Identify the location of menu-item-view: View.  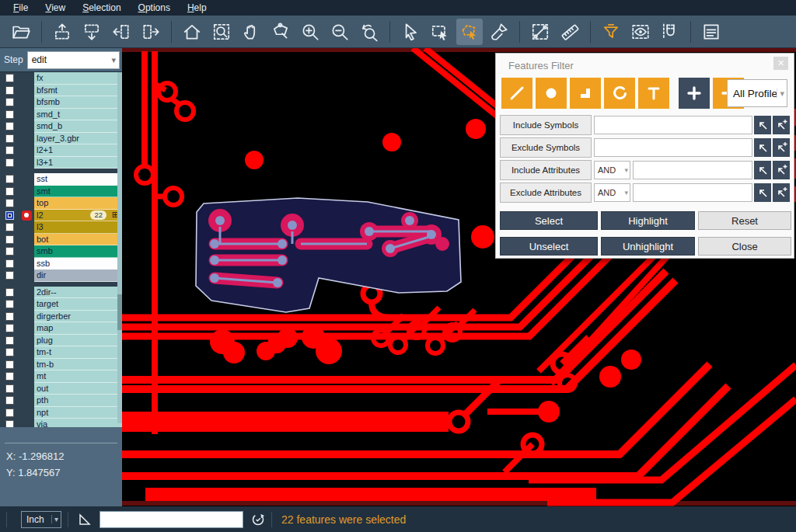
(55, 8).